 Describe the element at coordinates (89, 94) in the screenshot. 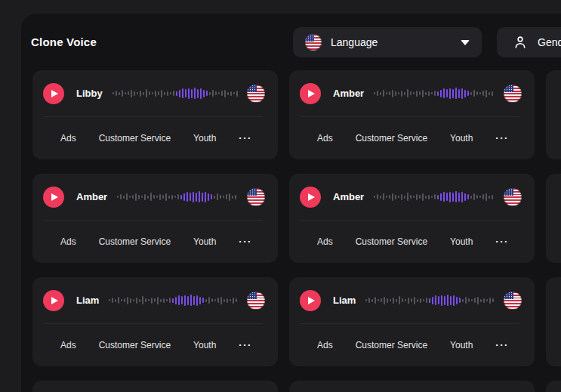

I see `voice-name: Libby` at that location.